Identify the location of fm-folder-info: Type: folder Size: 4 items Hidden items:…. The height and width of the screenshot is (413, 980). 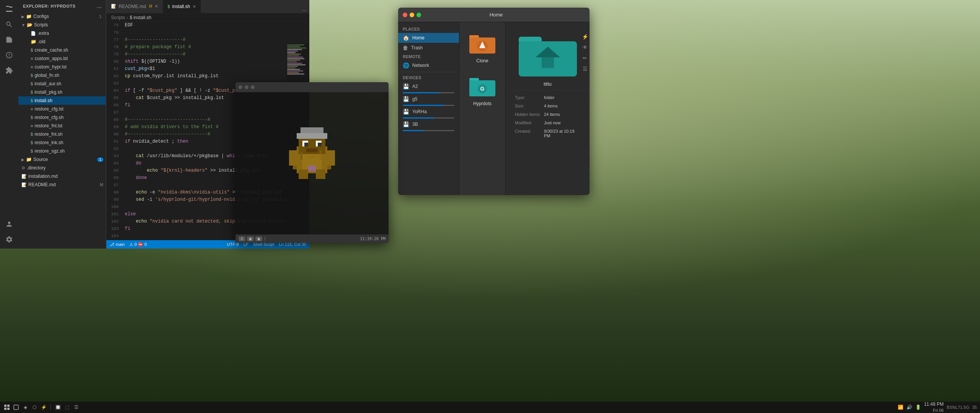
(547, 116).